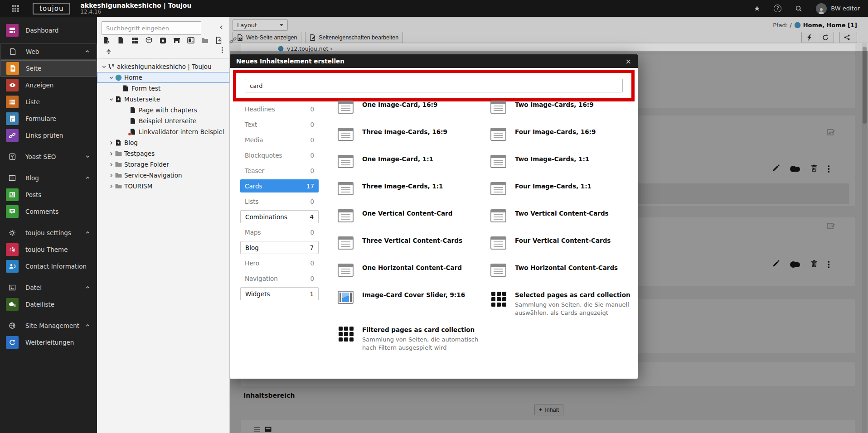 The width and height of the screenshot is (868, 433). What do you see at coordinates (279, 124) in the screenshot?
I see `category-text: Text0` at bounding box center [279, 124].